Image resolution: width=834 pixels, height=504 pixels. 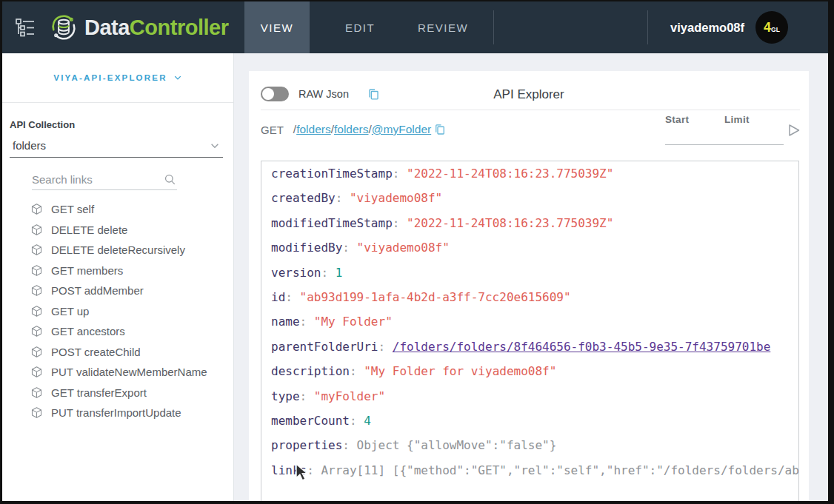 I want to click on run-request-button, so click(x=794, y=130).